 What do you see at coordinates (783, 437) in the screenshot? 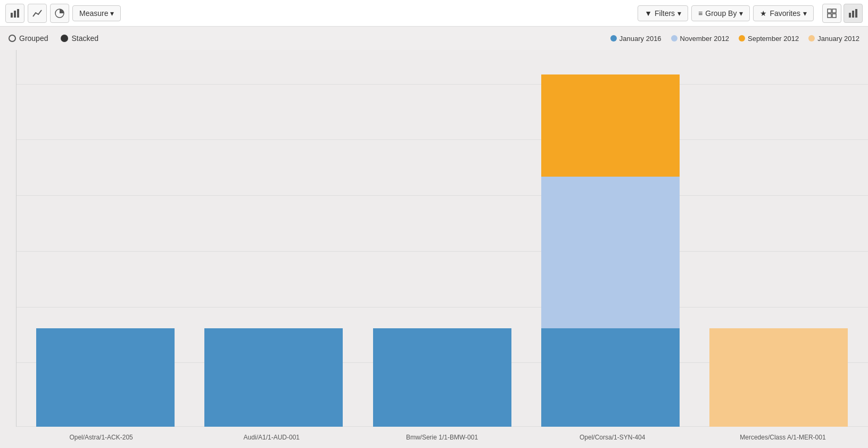
I see `x-label-4: Mercedes/Class A/1-MER-001` at bounding box center [783, 437].